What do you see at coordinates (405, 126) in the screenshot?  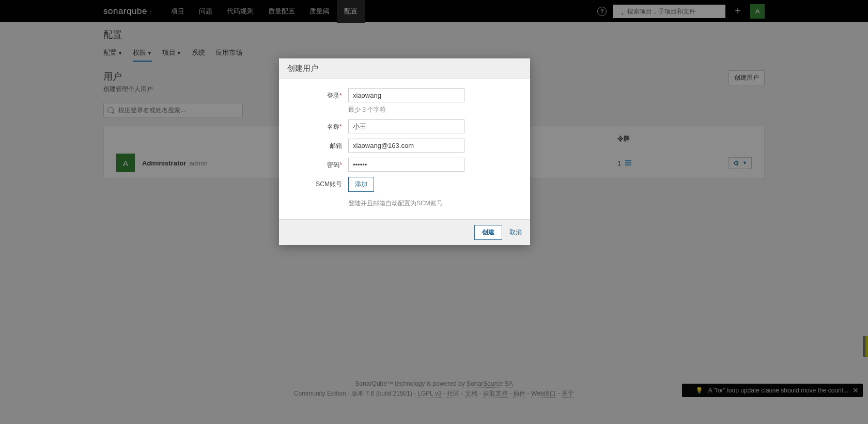 I see `form-row-name: 名称*` at bounding box center [405, 126].